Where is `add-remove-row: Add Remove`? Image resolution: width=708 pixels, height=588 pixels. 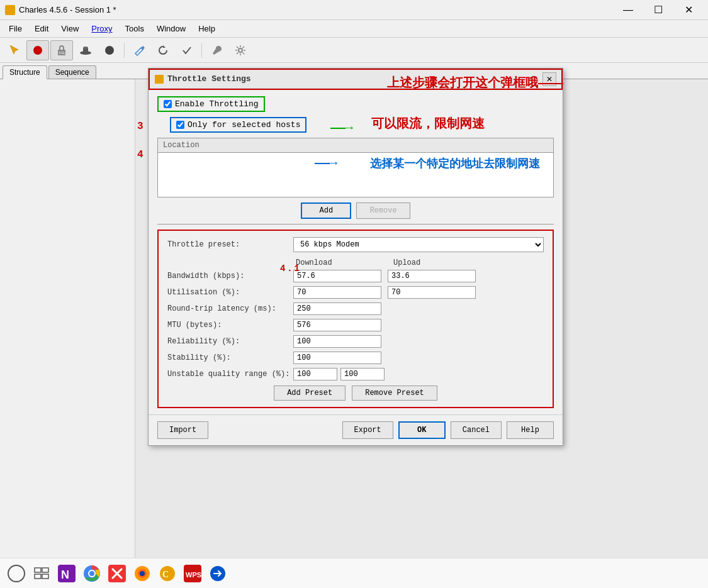
add-remove-row: Add Remove is located at coordinates (356, 211).